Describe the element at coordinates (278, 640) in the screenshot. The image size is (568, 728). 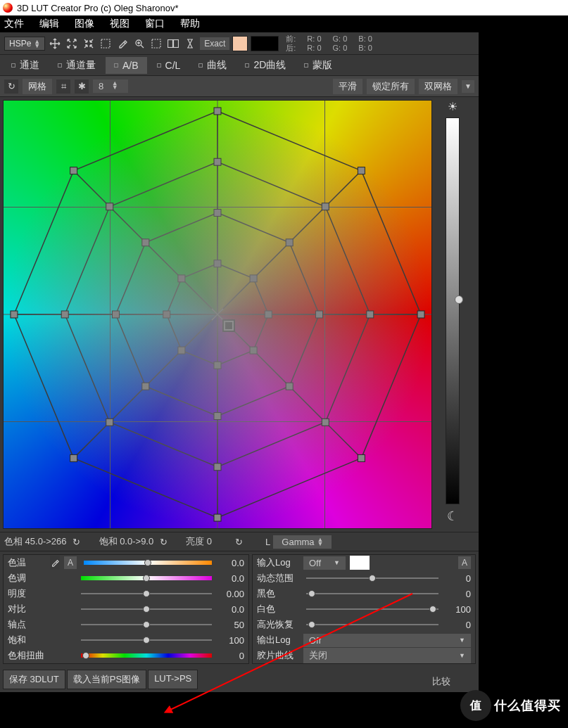
I see `outputlog-label: 输出Log` at that location.